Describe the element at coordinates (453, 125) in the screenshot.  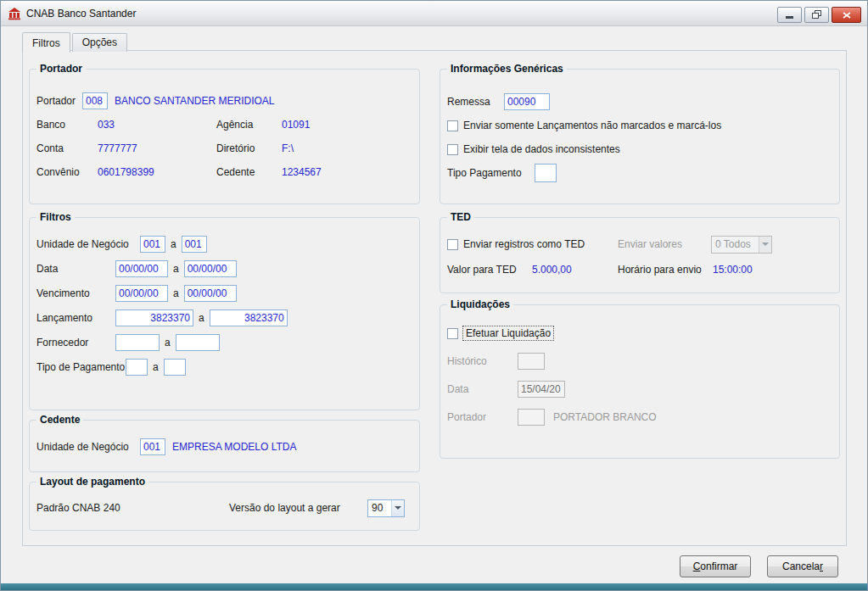
I see `enviar-somente-checkbox` at that location.